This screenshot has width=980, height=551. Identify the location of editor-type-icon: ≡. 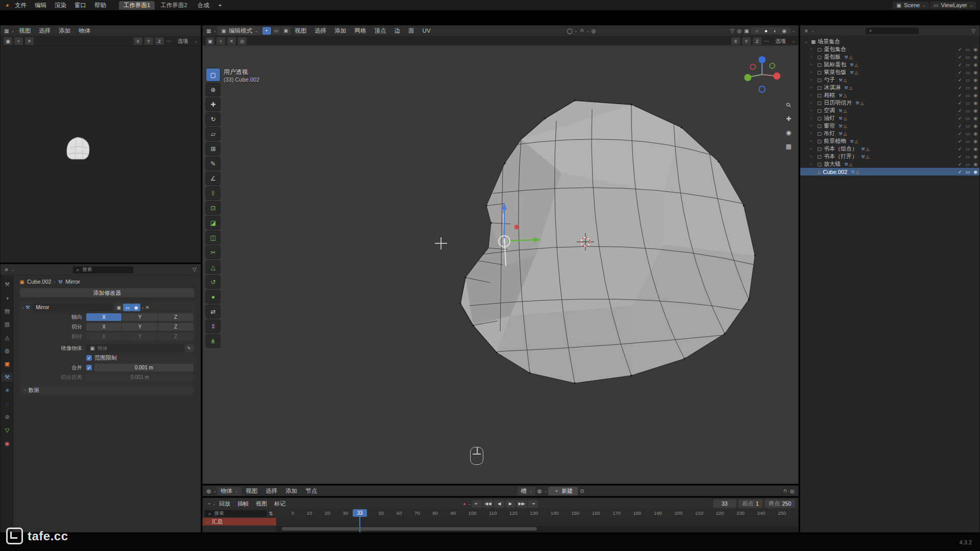
(806, 31).